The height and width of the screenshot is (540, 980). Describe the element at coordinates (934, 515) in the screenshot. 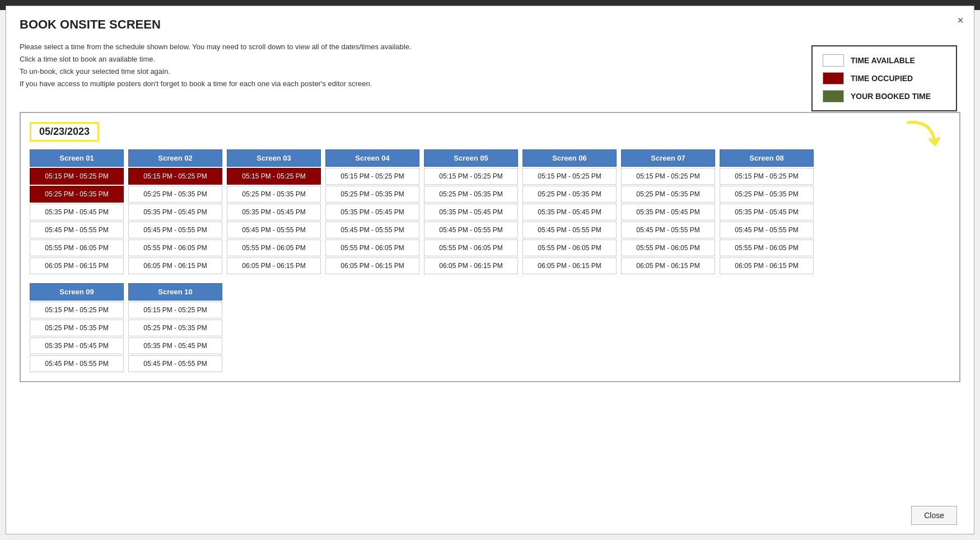

I see `bottom-bar: Close` at that location.